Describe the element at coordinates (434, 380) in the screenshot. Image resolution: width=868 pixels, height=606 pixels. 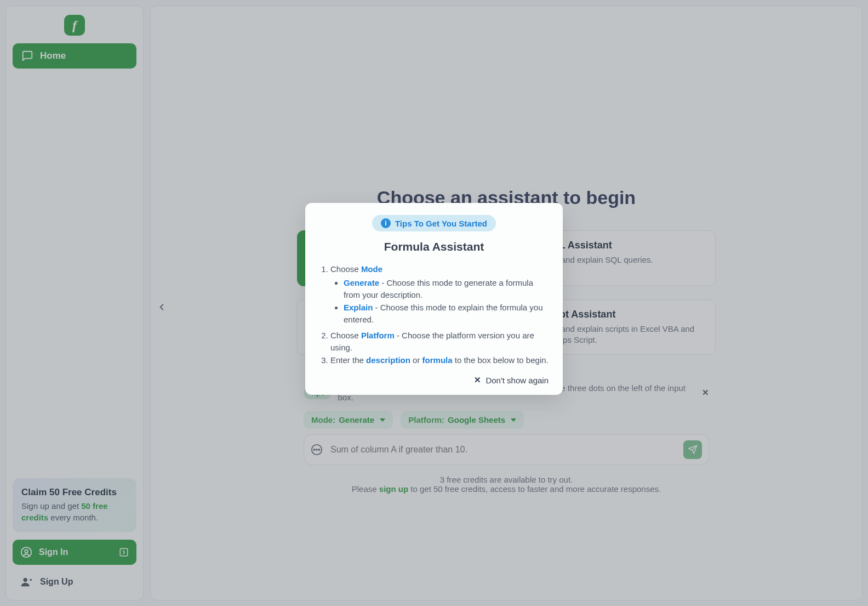
I see `modal-dont-show-button: ✕ Don't show again` at that location.